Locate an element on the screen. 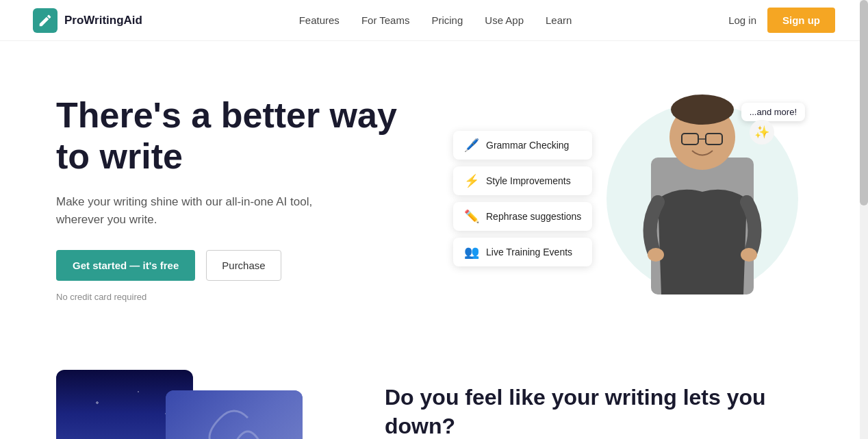 The width and height of the screenshot is (868, 439). more-label: ...and more! is located at coordinates (774, 112).